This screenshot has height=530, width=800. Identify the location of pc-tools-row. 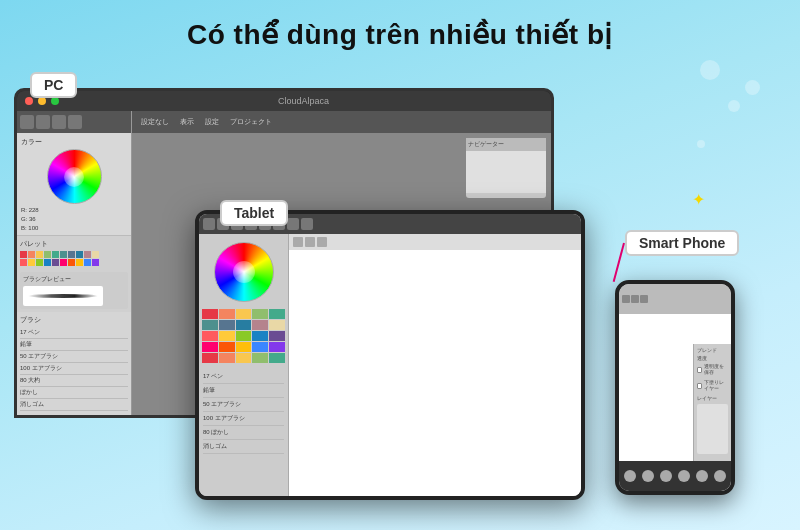
(74, 122).